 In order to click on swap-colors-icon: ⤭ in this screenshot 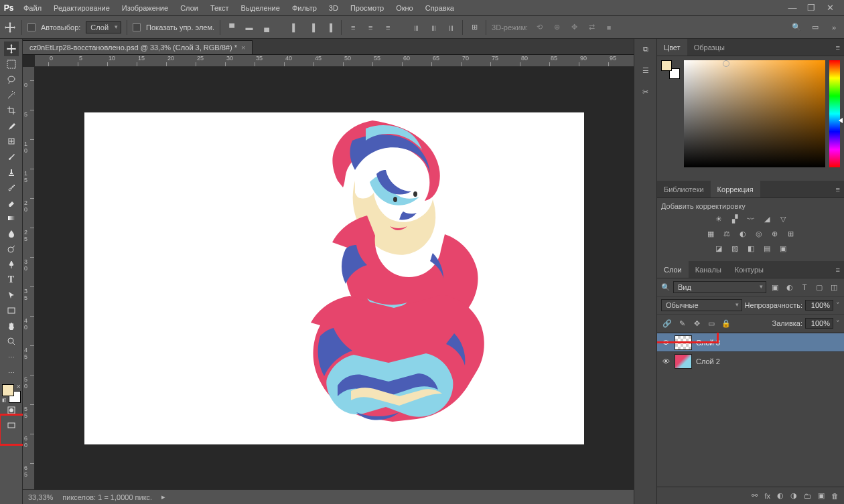, I will do `click(19, 387)`.